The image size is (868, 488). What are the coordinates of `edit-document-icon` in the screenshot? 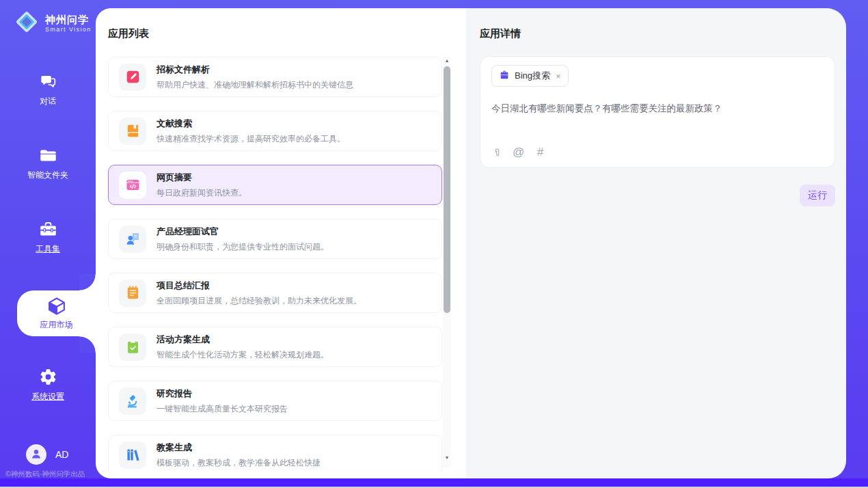 It's located at (133, 77).